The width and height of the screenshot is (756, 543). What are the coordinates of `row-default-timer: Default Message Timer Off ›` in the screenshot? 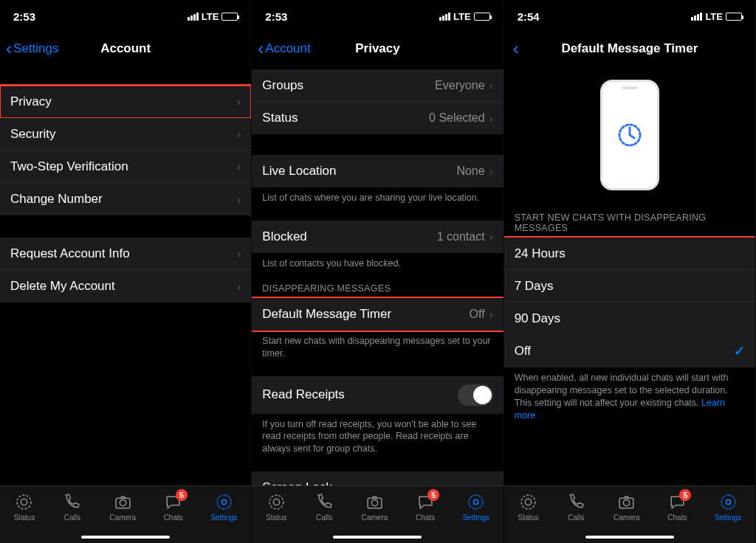 It's located at (377, 314).